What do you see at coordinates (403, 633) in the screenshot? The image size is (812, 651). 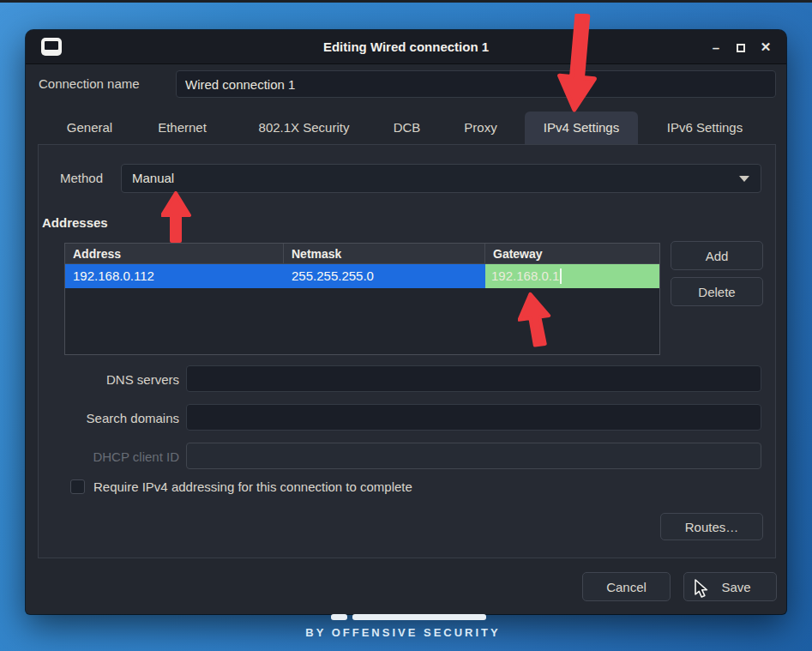 I see `offensive-security-branding: BY OFFENSIVE SECURITY` at bounding box center [403, 633].